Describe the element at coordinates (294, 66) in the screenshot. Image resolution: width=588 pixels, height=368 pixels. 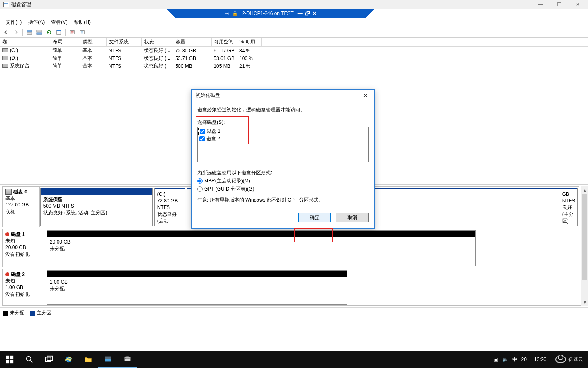
I see `volume-row: 系统保留简单基本NTFS状态良好 (...500 MB105 MB21 %` at that location.